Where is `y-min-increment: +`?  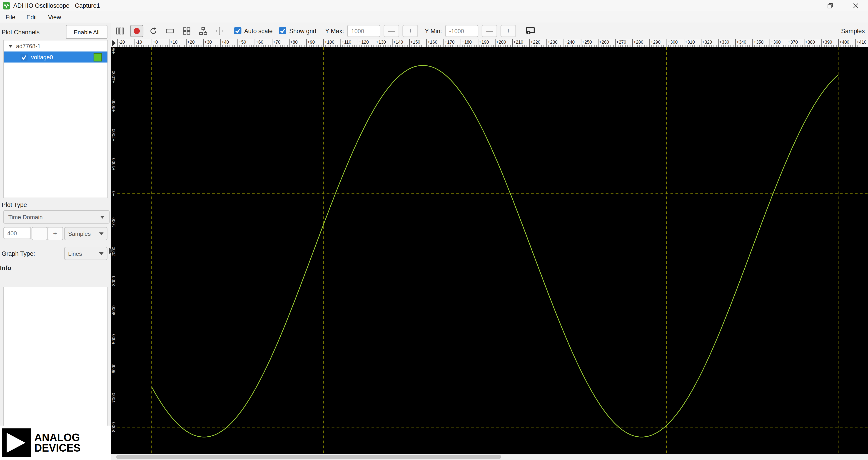
y-min-increment: + is located at coordinates (508, 31).